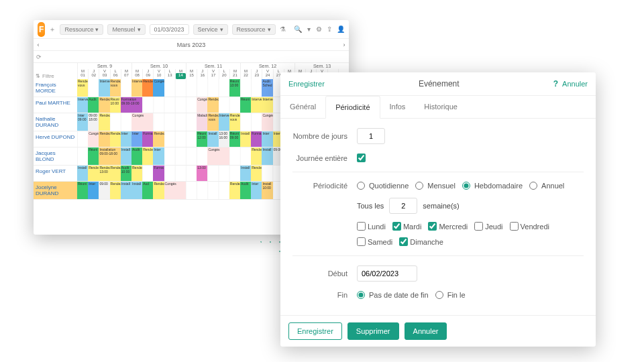 Image resolution: width=644 pixels, height=362 pixels. What do you see at coordinates (213, 76) in the screenshot?
I see `day-number: 17` at bounding box center [213, 76].